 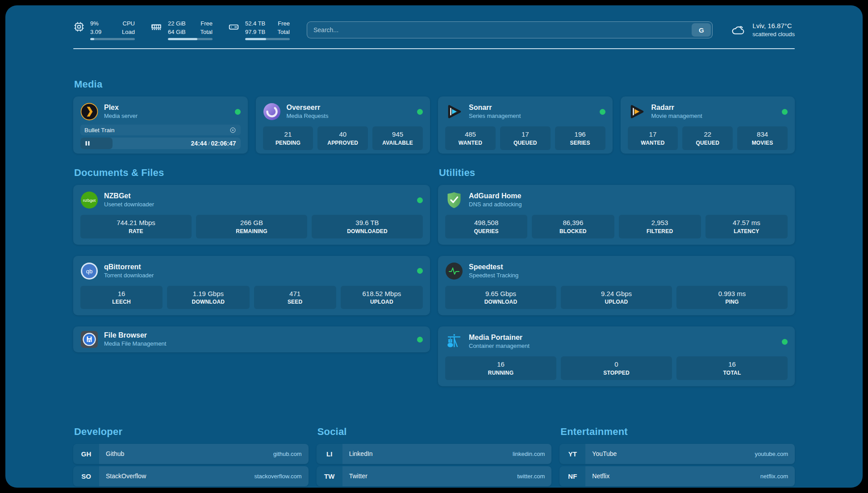 I want to click on bookmark-name: Github, so click(x=115, y=454).